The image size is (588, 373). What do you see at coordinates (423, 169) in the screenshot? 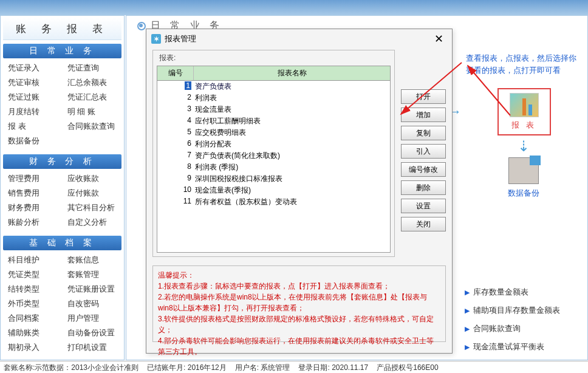
I see `dialog-button: 编号修改` at bounding box center [423, 169].